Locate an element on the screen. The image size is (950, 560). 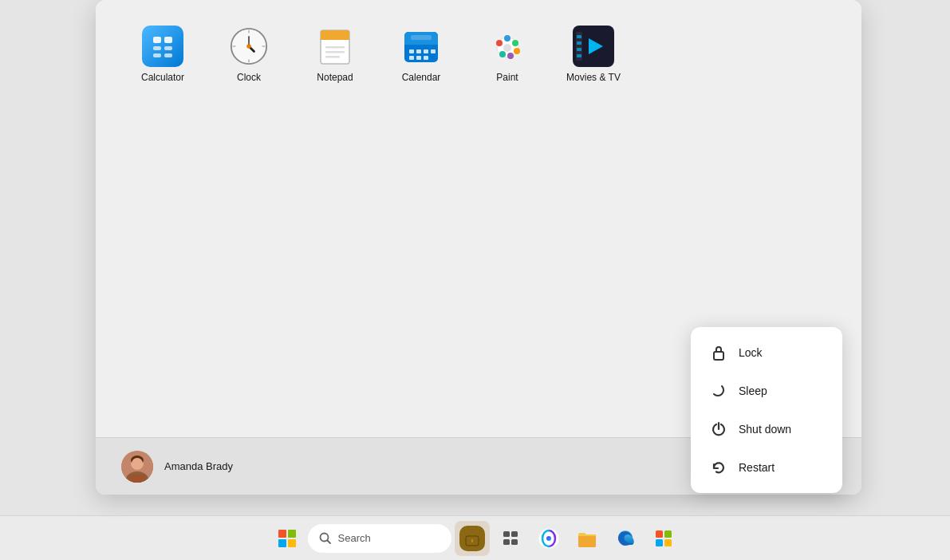
paint-icon is located at coordinates (507, 46).